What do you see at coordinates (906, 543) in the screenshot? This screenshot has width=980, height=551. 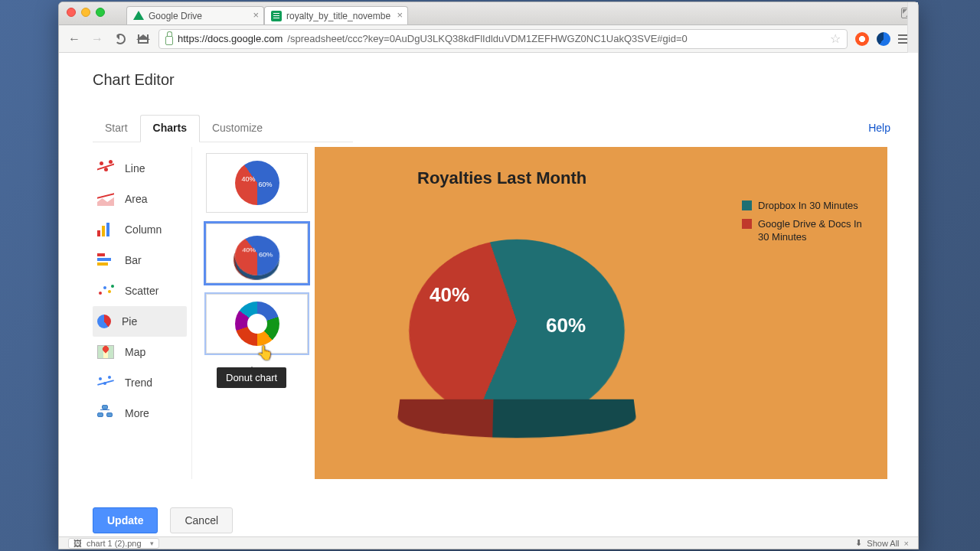 I see `download-bar-close-icon: ×` at bounding box center [906, 543].